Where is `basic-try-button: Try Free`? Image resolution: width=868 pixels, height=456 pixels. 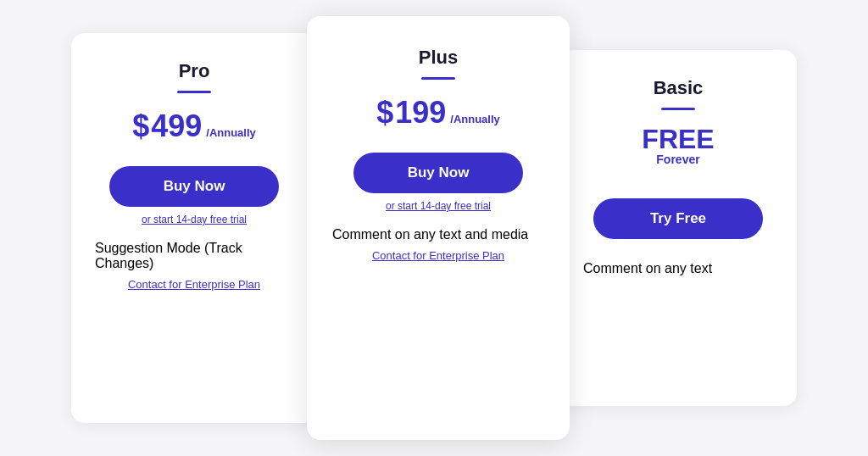 basic-try-button: Try Free is located at coordinates (678, 219).